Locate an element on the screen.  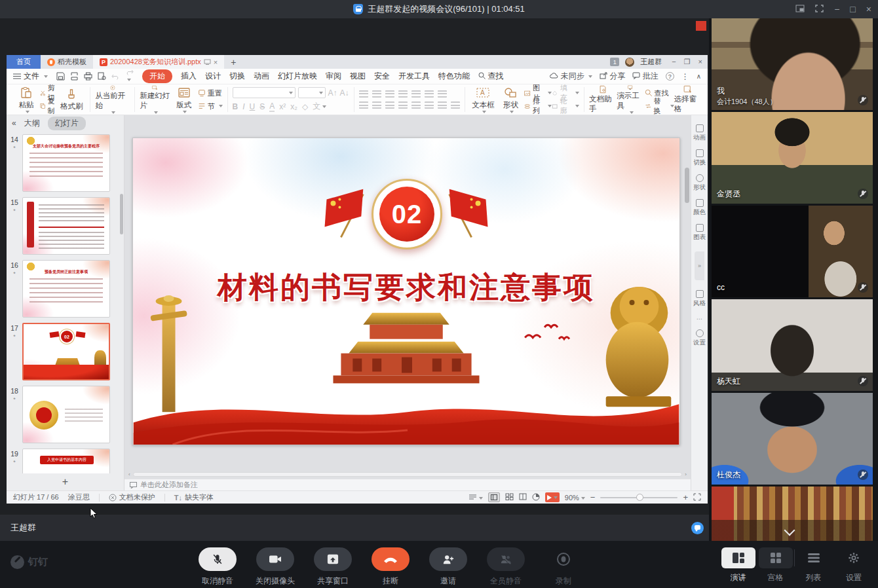
video-tile-self: 我 会计1904（48人） is located at coordinates (792, 64).